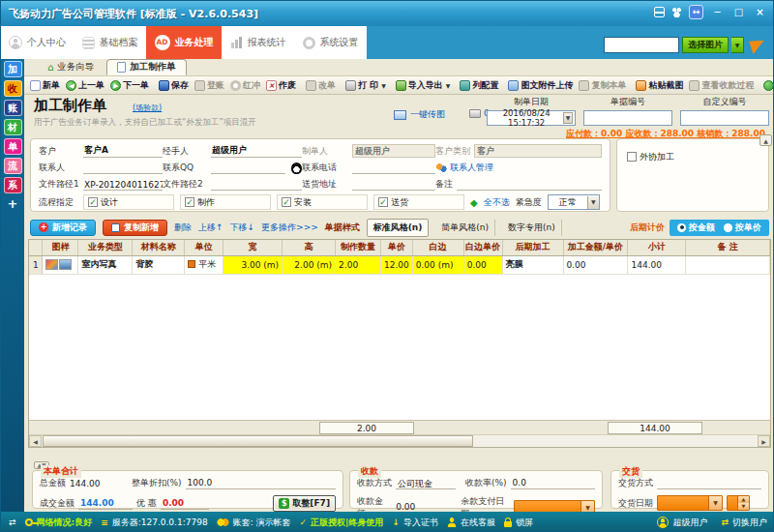 The image size is (774, 532). Describe the element at coordinates (743, 499) in the screenshot. I see `spin-up-icon: ▲` at that location.